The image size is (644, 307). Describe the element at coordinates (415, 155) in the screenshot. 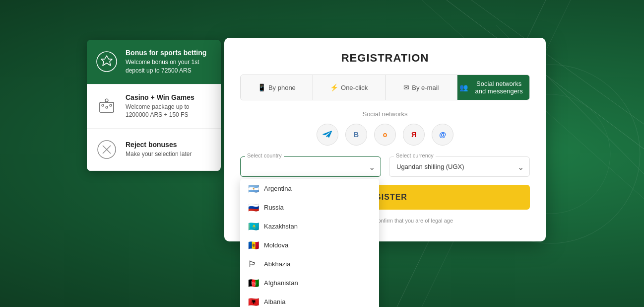

I see `currency-label: Select currency` at that location.